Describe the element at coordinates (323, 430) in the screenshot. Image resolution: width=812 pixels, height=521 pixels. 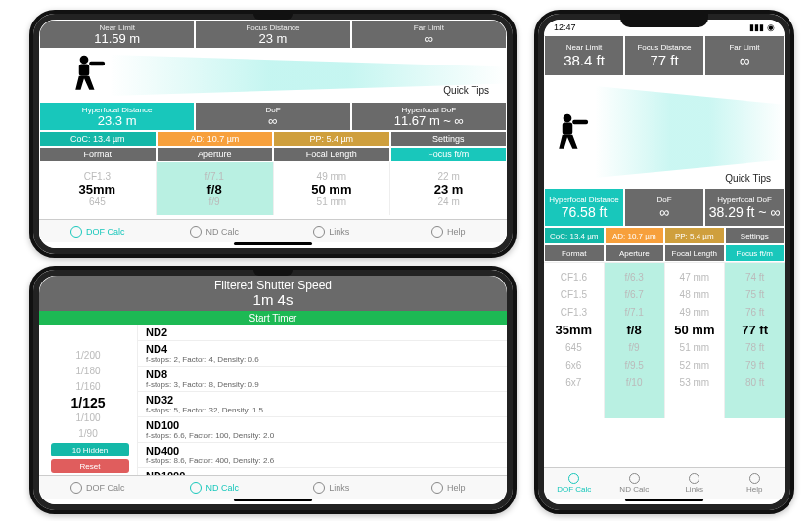
I see `nd-filter-row: ND100f-stops: 6.6, Factor: 100, Density:…` at that location.